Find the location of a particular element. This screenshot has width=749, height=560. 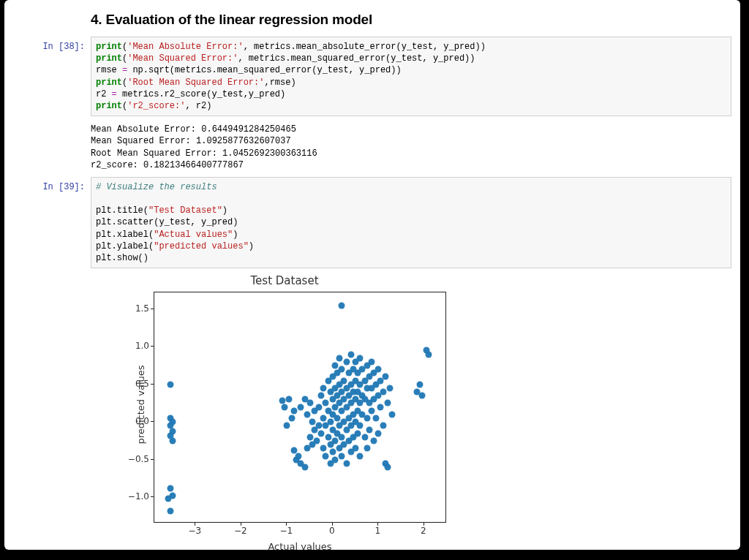

code-input: # Visualize the results plt.title("Test … is located at coordinates (411, 222).